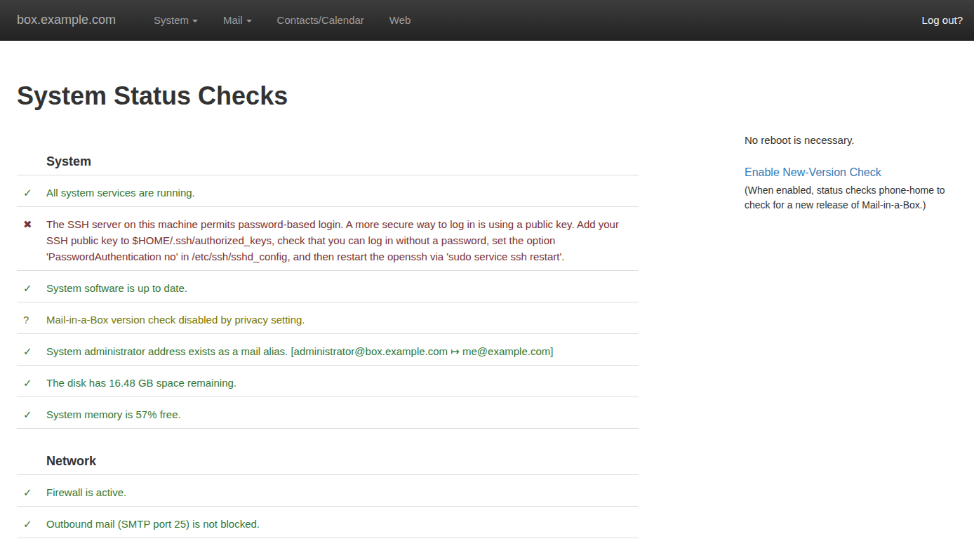 The image size is (974, 560). What do you see at coordinates (854, 198) in the screenshot?
I see `enable-new-version-check-note: (When enabled, status checks phone-home …` at bounding box center [854, 198].